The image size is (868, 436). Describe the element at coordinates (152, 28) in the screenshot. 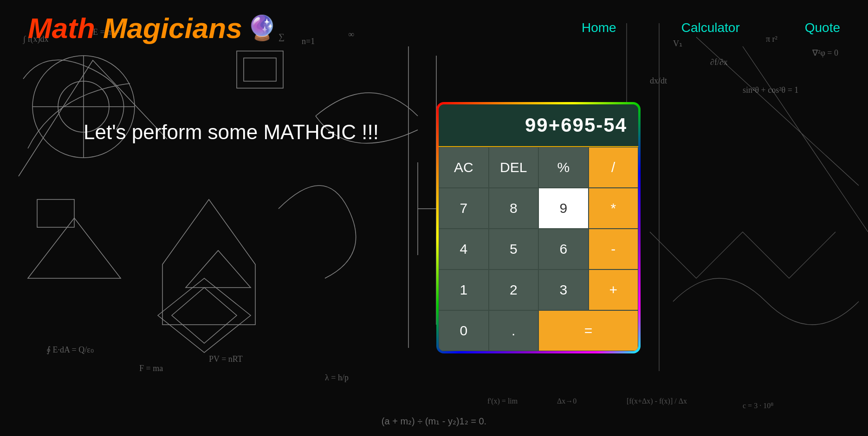

I see `logo: Math Magicians 🔮` at that location.